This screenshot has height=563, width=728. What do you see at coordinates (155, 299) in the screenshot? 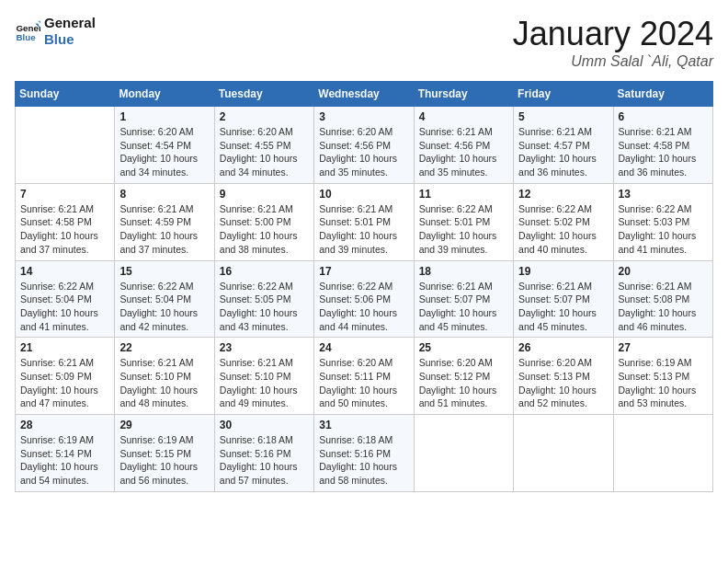
I see `day-info-line: Sunset: 5:04 PM` at bounding box center [155, 299].